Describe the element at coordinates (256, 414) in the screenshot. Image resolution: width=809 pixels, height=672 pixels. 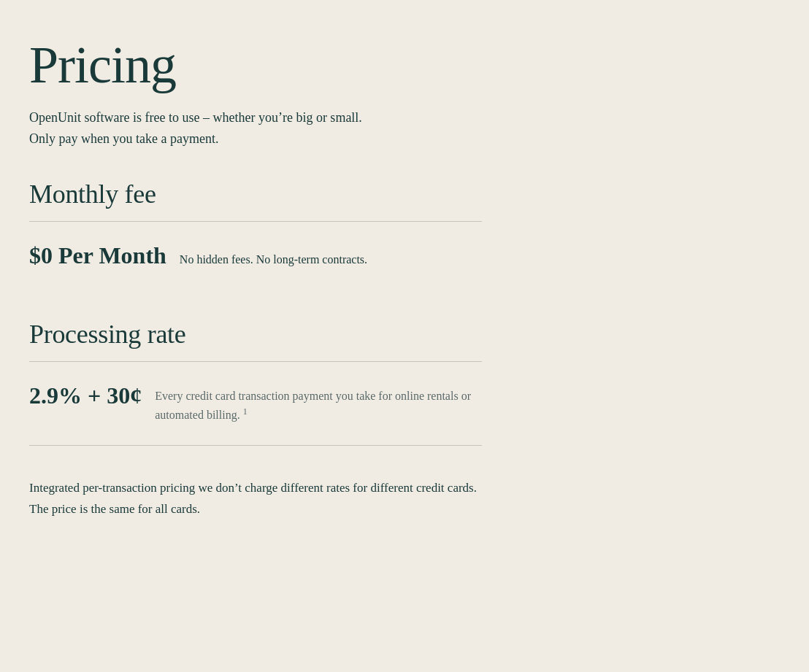
I see `processing-rate-row: 2.9% + 30¢ Every credit card transaction…` at that location.